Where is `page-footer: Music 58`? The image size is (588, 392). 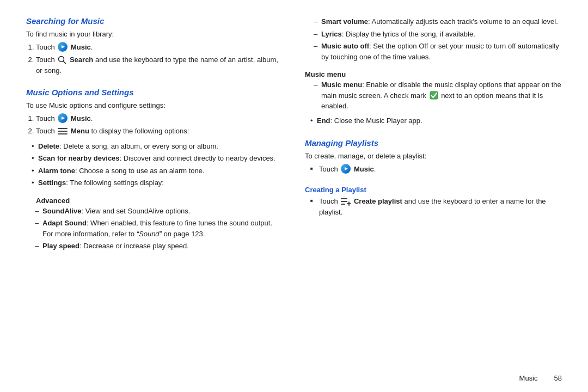
page-footer: Music 58 is located at coordinates (541, 378).